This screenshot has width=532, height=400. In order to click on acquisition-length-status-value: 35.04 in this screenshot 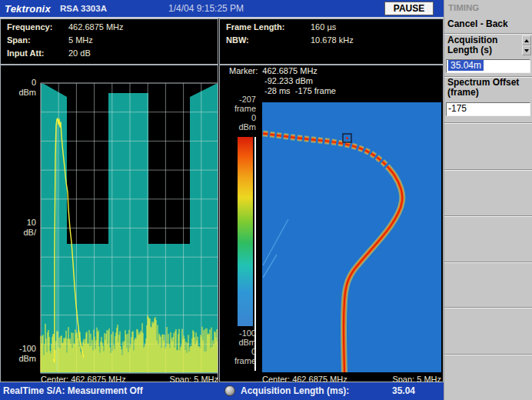, I will do `click(404, 391)`.